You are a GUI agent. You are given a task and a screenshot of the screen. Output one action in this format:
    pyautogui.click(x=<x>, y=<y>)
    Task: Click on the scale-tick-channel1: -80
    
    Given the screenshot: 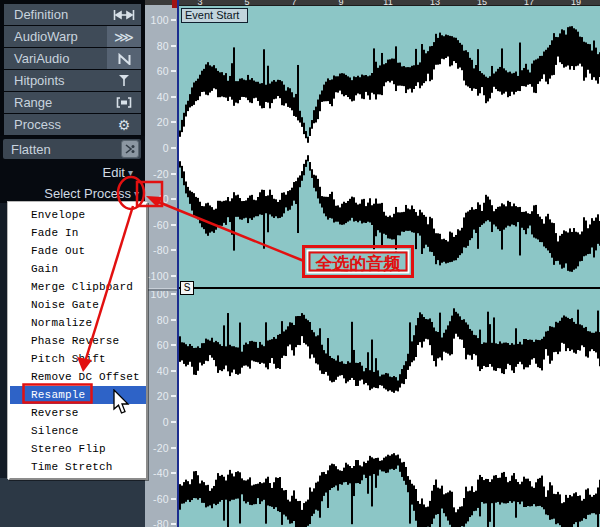 What is the action you would take?
    pyautogui.click(x=161, y=250)
    